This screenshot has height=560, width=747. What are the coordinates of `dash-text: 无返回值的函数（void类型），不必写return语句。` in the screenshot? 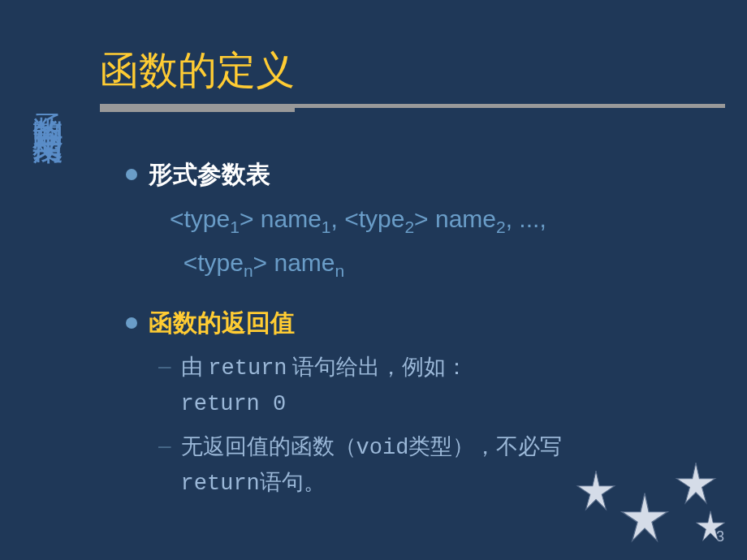 It's located at (372, 465).